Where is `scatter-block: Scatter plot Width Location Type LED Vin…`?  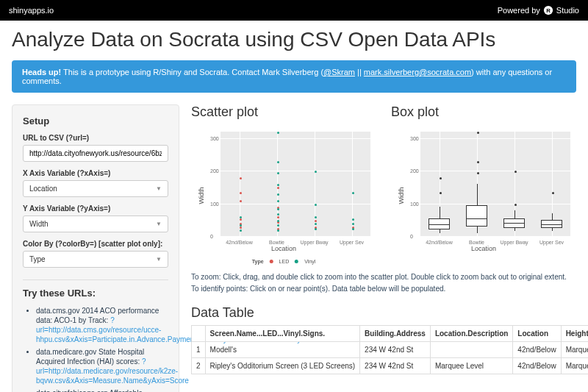
scatter-block: Scatter plot Width Location Type LED Vin… is located at coordinates (284, 185).